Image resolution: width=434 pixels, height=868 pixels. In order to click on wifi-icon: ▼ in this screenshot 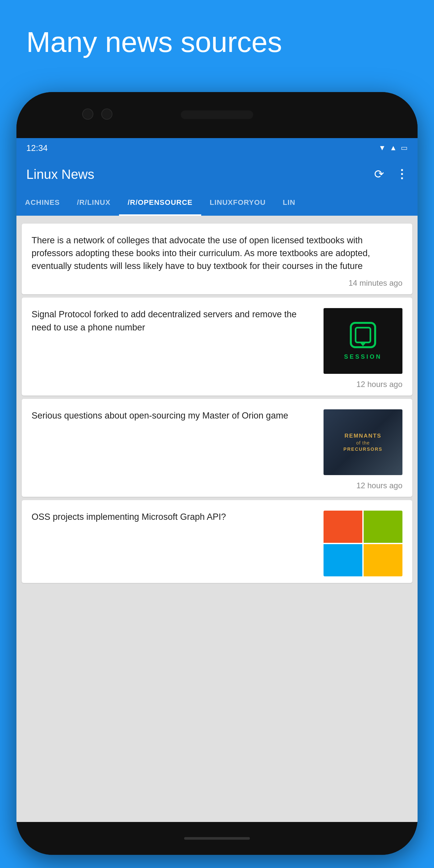, I will do `click(382, 148)`.